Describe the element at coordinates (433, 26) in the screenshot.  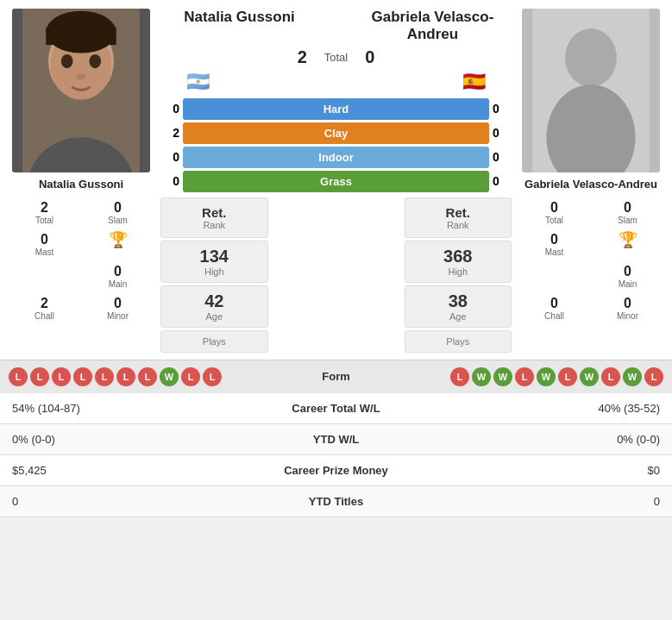
I see `right-name-center: Gabriela Velasco-Andreu` at that location.